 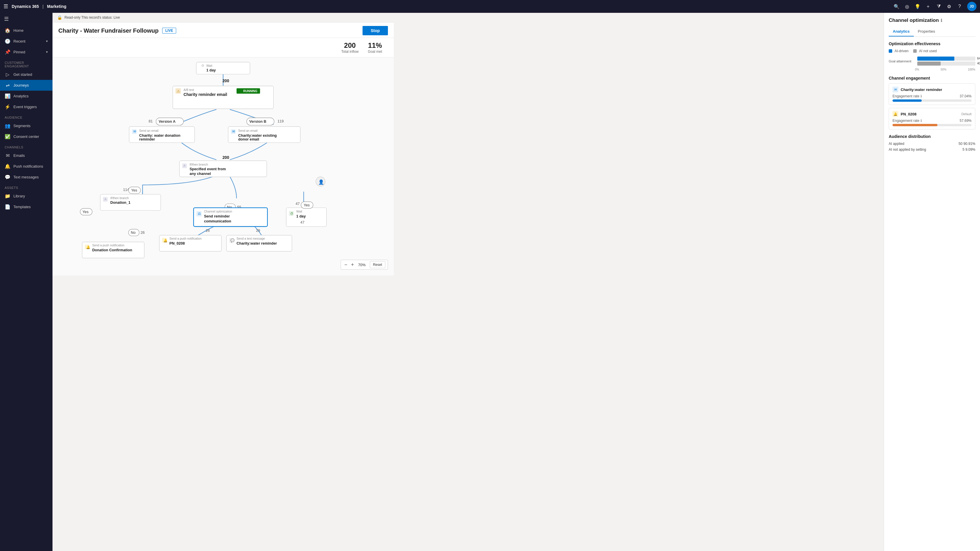 I want to click on sms-icon: 💬, so click(x=8, y=177).